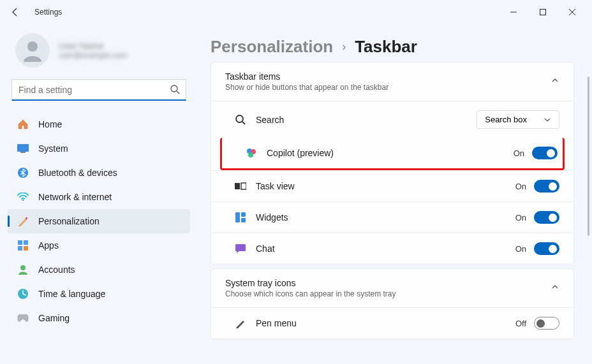 This screenshot has height=364, width=592. Describe the element at coordinates (241, 323) in the screenshot. I see `pen-icon` at that location.